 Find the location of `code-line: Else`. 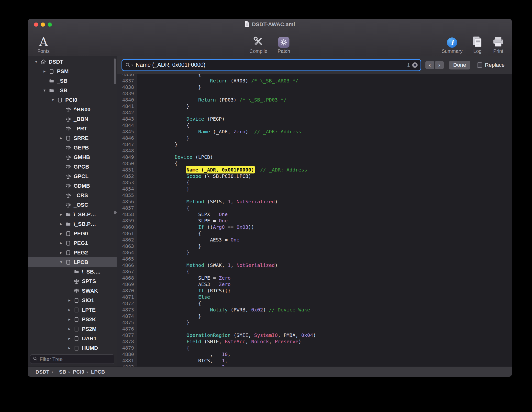

code-line: Else is located at coordinates (326, 297).